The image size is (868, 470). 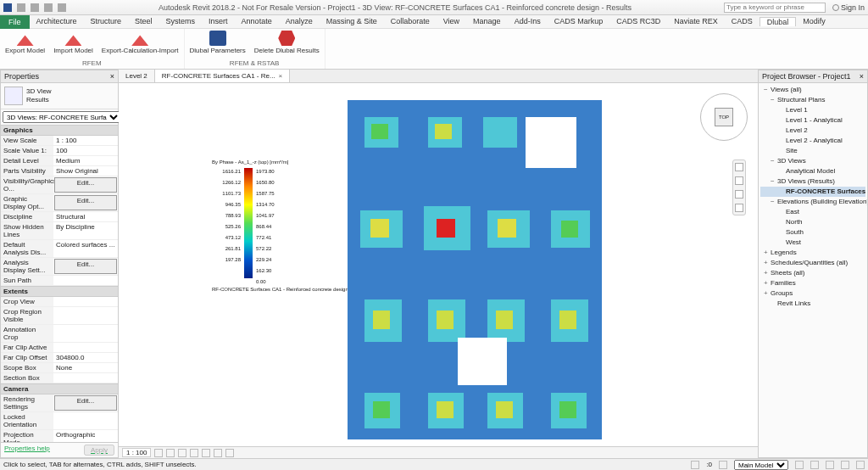 What do you see at coordinates (813, 90) in the screenshot?
I see `tree-node: −Views (all)` at bounding box center [813, 90].